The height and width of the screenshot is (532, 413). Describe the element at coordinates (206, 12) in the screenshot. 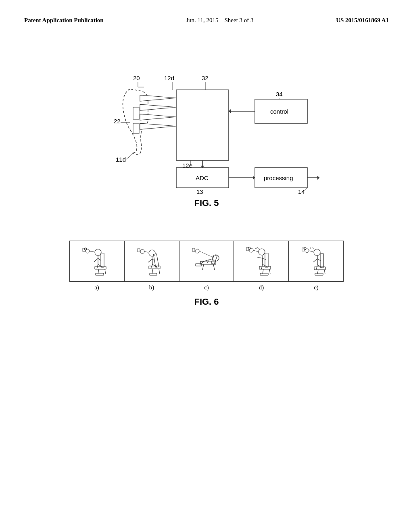

I see `page-header: Patent Application Publication Jun. 11, …` at that location.